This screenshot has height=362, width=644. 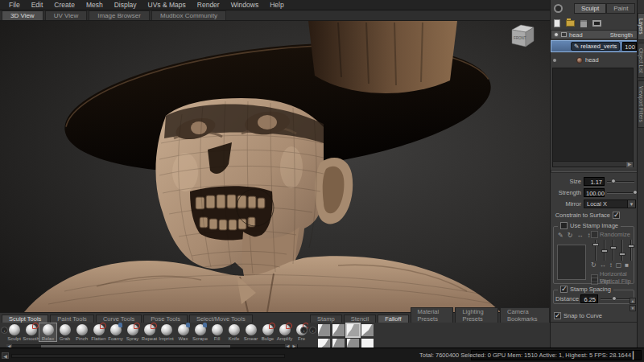 I want to click on view-cube: FRONT, so click(x=523, y=36).